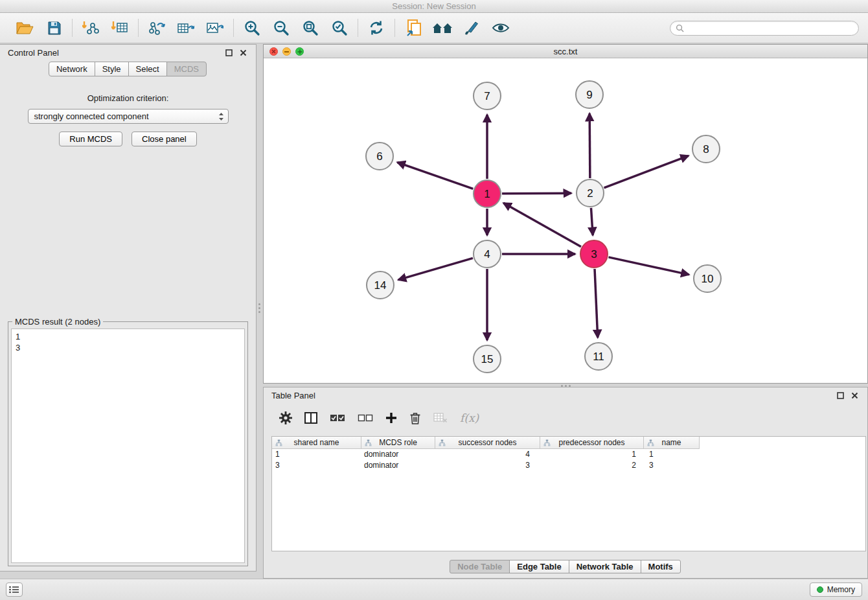 The height and width of the screenshot is (600, 868). Describe the element at coordinates (311, 418) in the screenshot. I see `columns-icon` at that location.